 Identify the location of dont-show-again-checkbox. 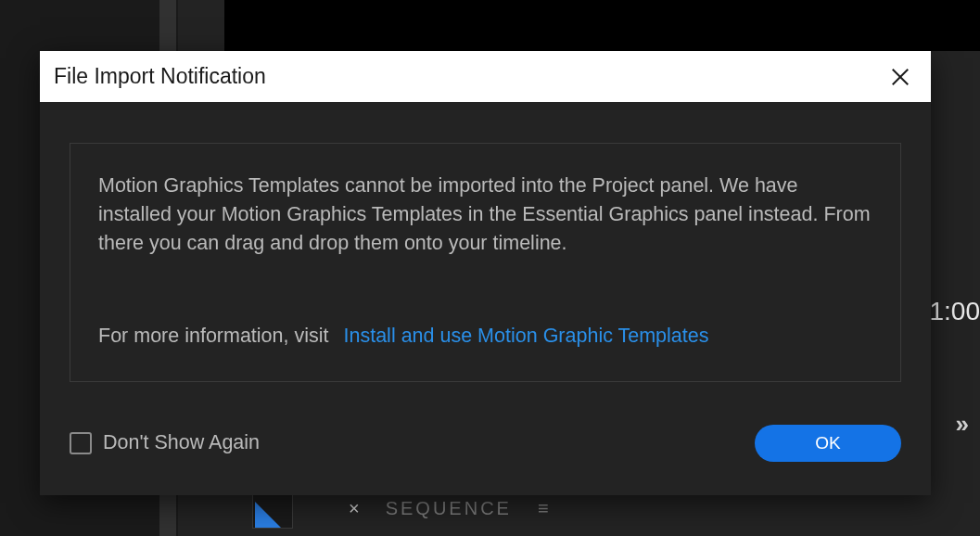
(81, 443).